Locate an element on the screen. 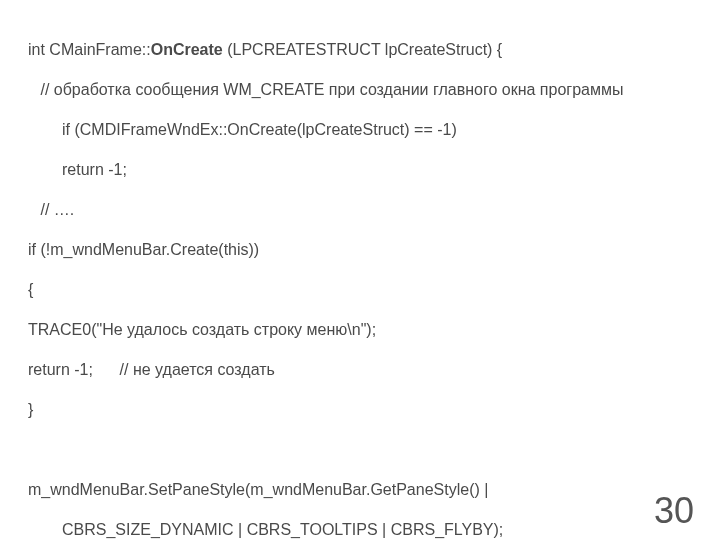 This screenshot has height=540, width=720. code-line: // обработка сообщения WM_CREATE при соз… is located at coordinates (374, 90).